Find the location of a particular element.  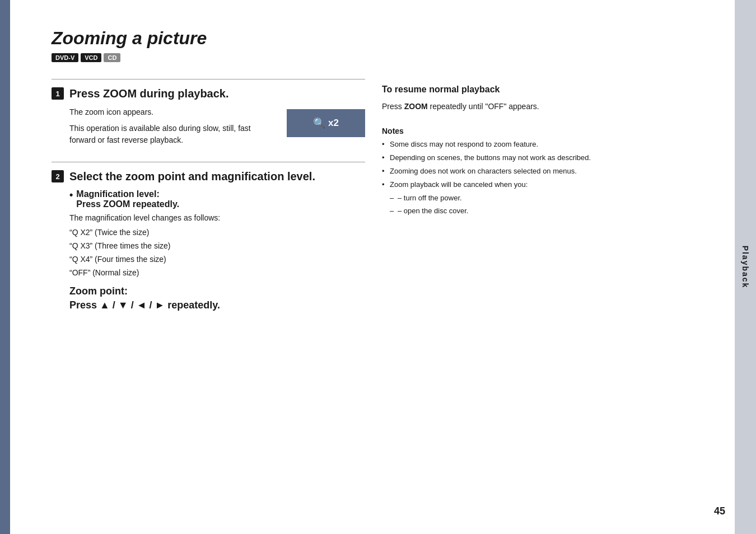

zoom-icon-desc: The zoom icon appears. is located at coordinates (174, 112).